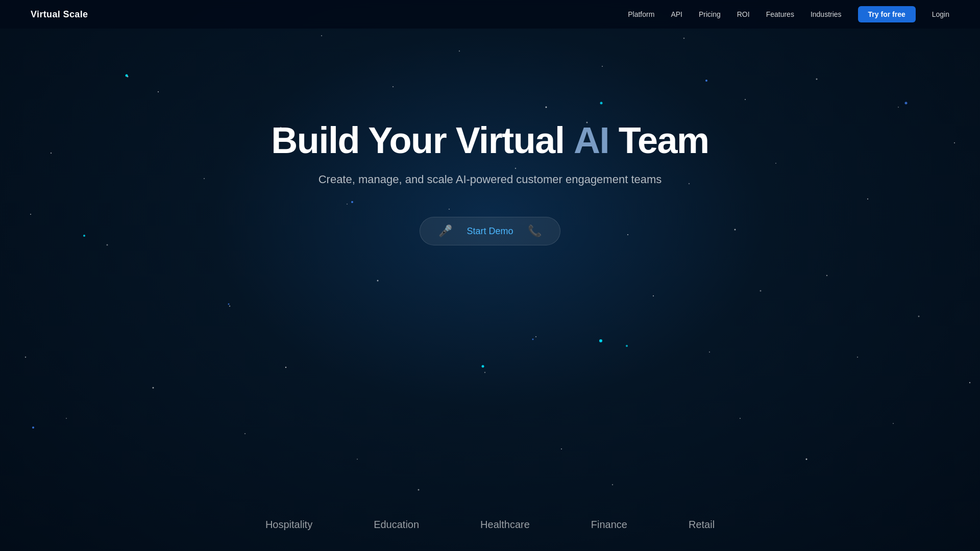 This screenshot has width=980, height=551. Describe the element at coordinates (289, 524) in the screenshot. I see `category-hospitality: Hospitality` at that location.